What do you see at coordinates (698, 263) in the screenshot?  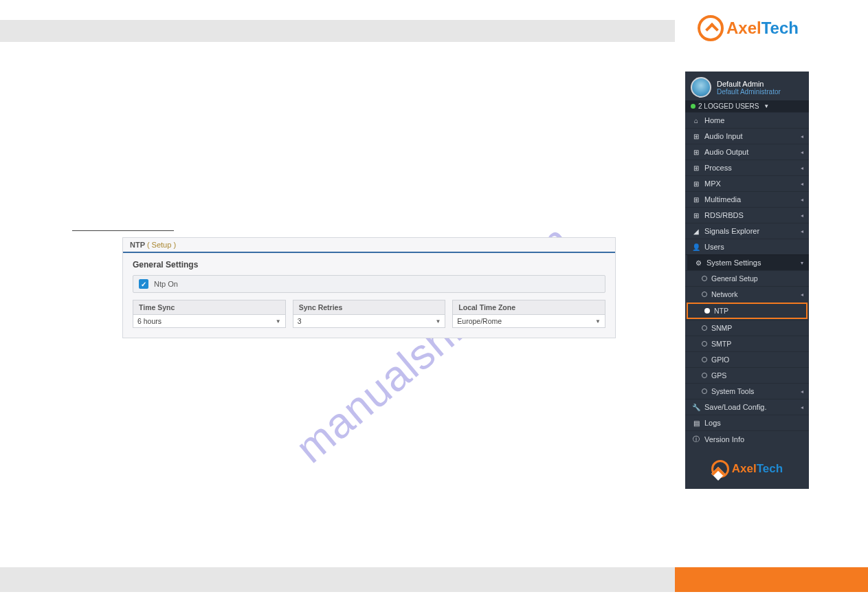 I see `gear-icon: ⚙` at bounding box center [698, 263].